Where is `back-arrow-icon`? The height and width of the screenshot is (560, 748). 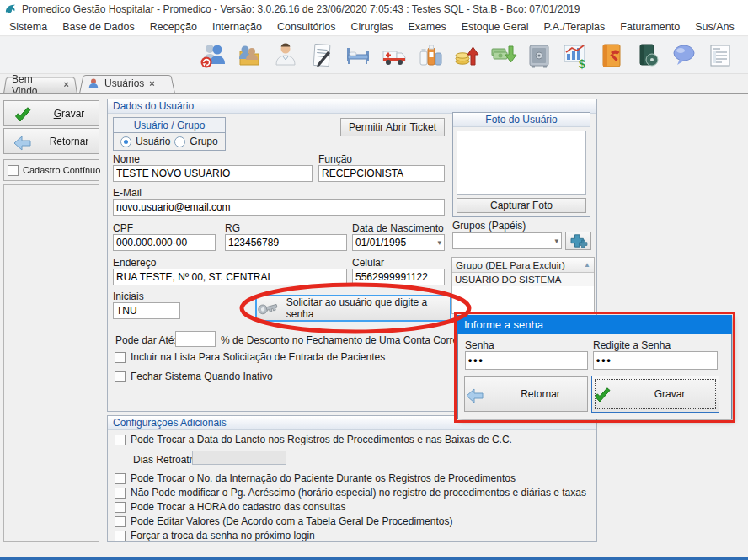
back-arrow-icon is located at coordinates (475, 394).